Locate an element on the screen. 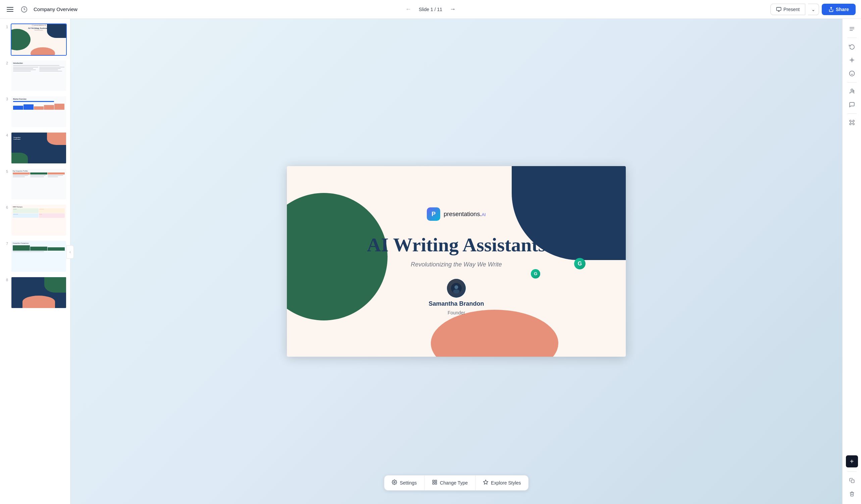  slide-preview-4: Competitor Landscape is located at coordinates (39, 148).